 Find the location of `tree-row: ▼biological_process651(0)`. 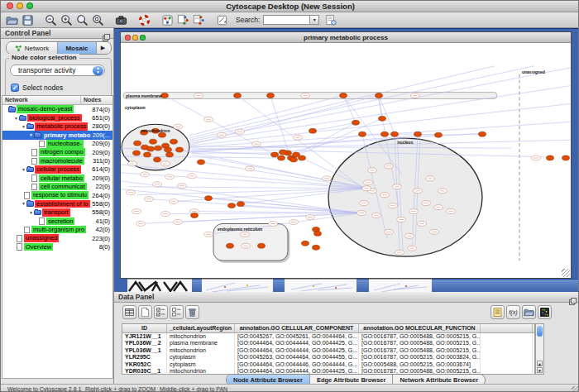

tree-row: ▼biological_process651(0) is located at coordinates (58, 117).